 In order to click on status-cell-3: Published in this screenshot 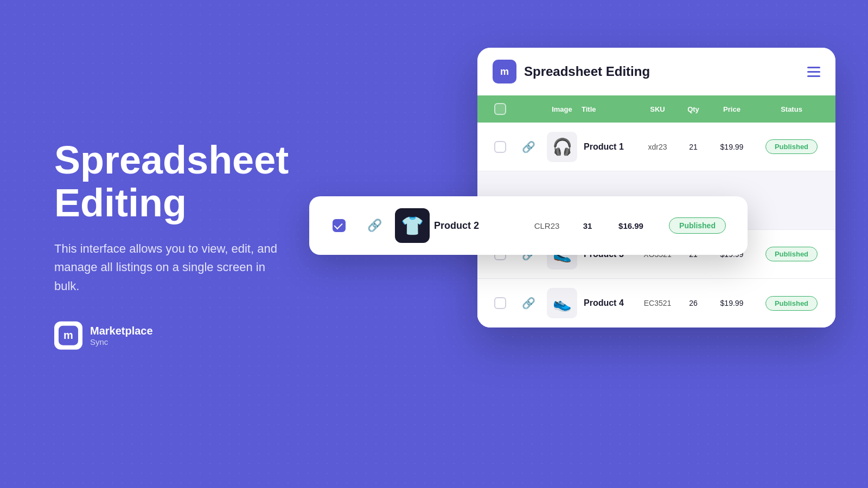, I will do `click(792, 254)`.